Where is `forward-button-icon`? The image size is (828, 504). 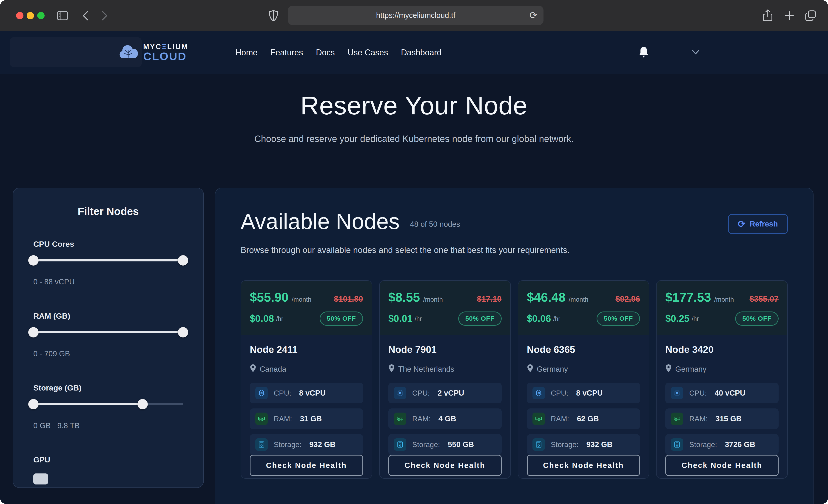 forward-button-icon is located at coordinates (105, 15).